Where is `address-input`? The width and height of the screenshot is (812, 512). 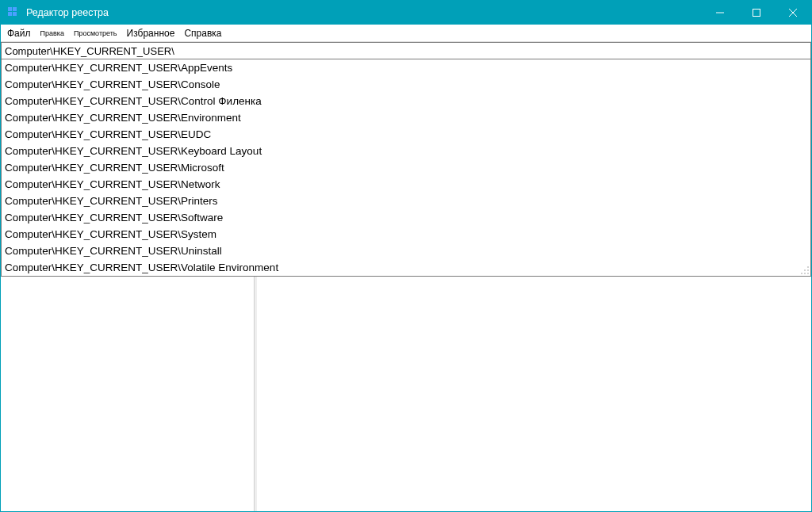
address-input is located at coordinates (406, 51).